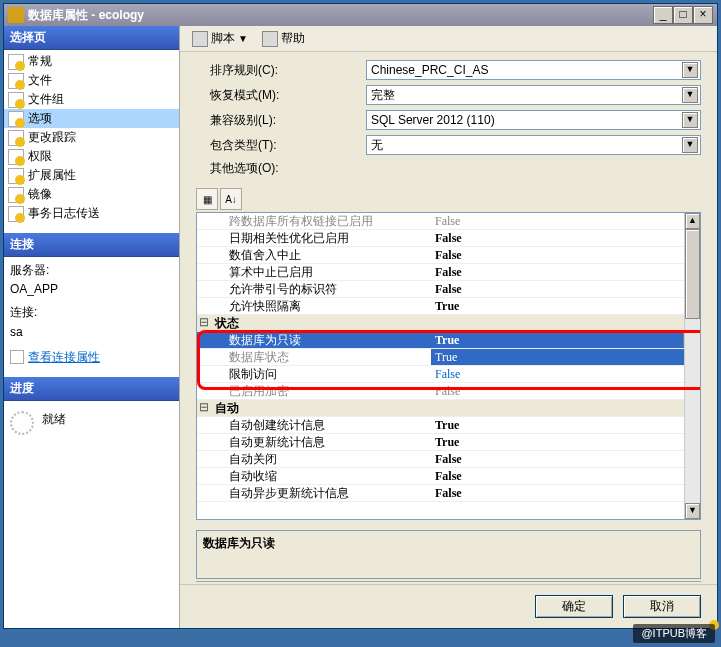 The width and height of the screenshot is (721, 647). What do you see at coordinates (448, 494) in the screenshot?
I see `grid-row: 自动异步更新统计信息False` at bounding box center [448, 494].